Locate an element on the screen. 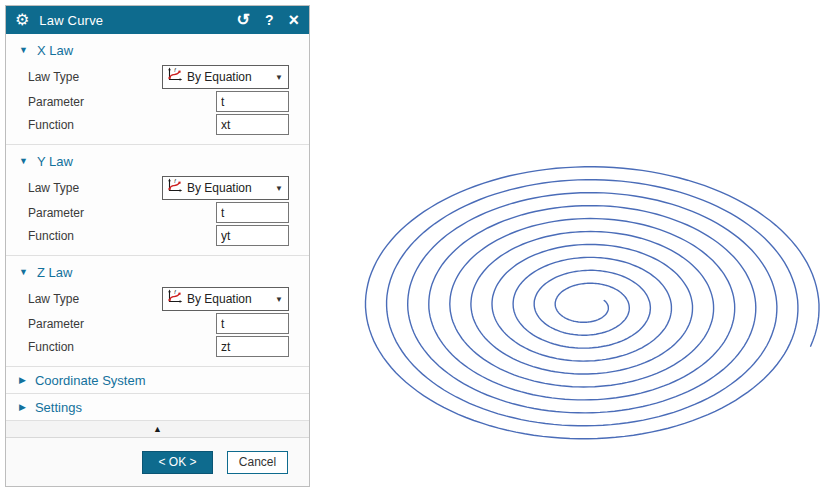 Image resolution: width=829 pixels, height=496 pixels. law-type-dropdown-z: f By Equation ▼ is located at coordinates (226, 299).